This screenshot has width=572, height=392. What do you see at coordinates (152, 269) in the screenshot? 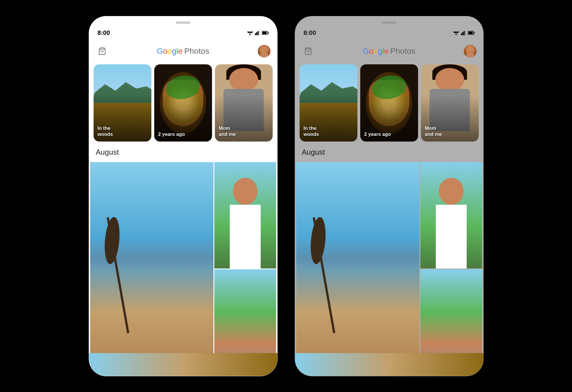
I see `photo-beach-light` at bounding box center [152, 269].